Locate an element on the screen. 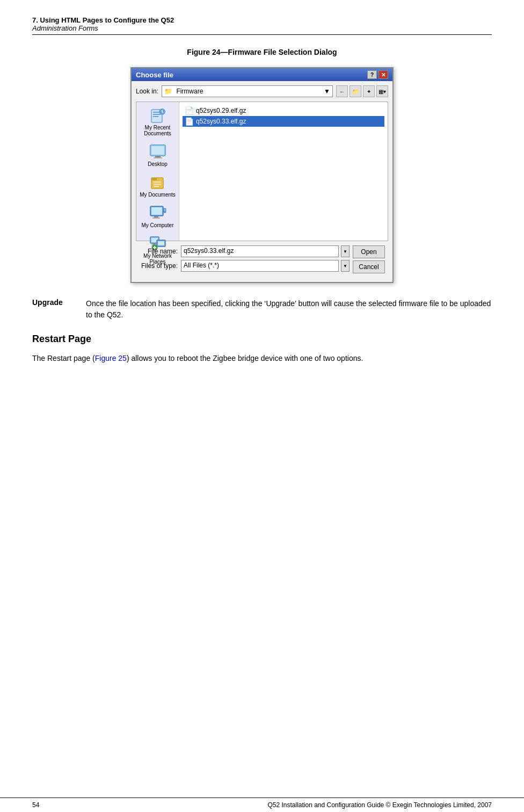 The image size is (524, 812). figure25-link: Figure 25 is located at coordinates (111, 358).